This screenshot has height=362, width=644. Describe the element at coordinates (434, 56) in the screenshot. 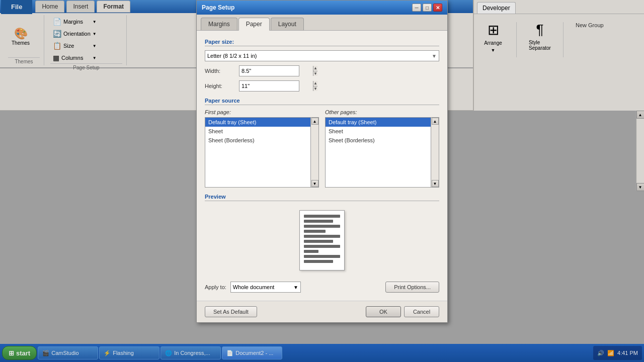

I see `paper-size-arrow: ▼` at that location.